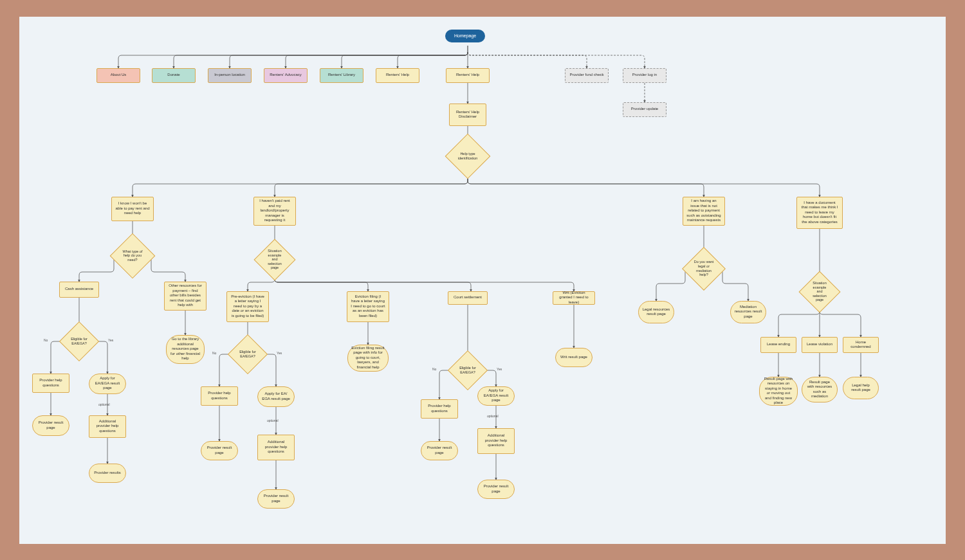 Image resolution: width=965 pixels, height=560 pixels. I want to click on b1-start: I know I won't be able to pay rent and n…, so click(133, 209).